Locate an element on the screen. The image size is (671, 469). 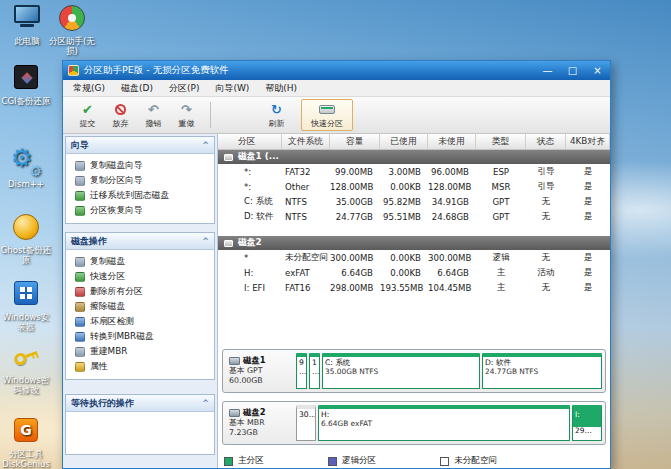
cell-filesystem: 未分配空间 is located at coordinates (306, 258).